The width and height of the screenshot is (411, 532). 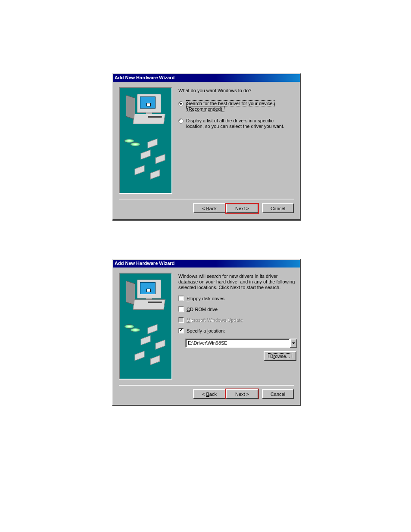 I want to click on radio-label-line1: Search for the best driver for your devi…, so click(x=230, y=103).